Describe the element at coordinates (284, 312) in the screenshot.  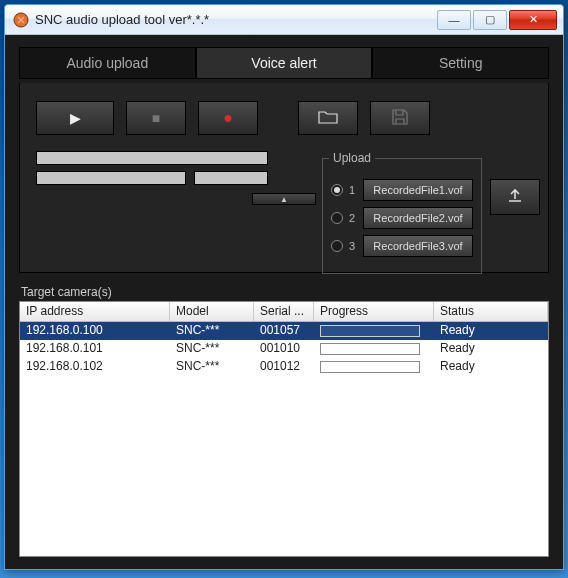
I see `grid-header: IP address Model Serial ... Progress Sta…` at that location.